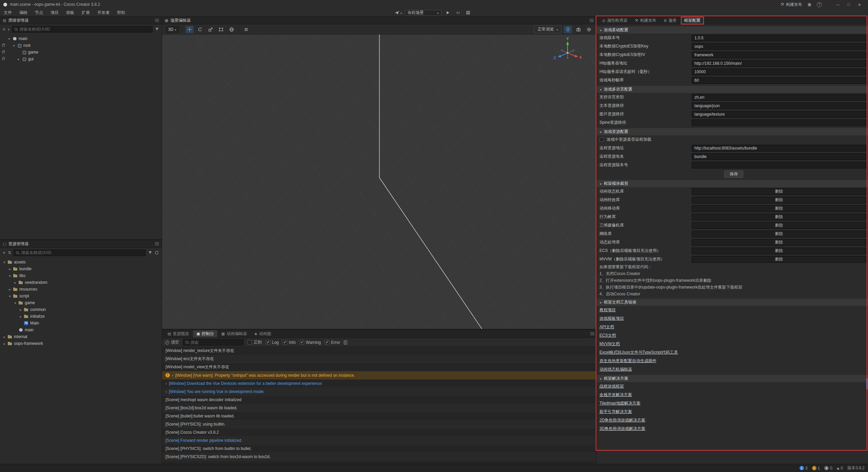 The image size is (868, 472). I want to click on menu-item: 文件, so click(8, 13).